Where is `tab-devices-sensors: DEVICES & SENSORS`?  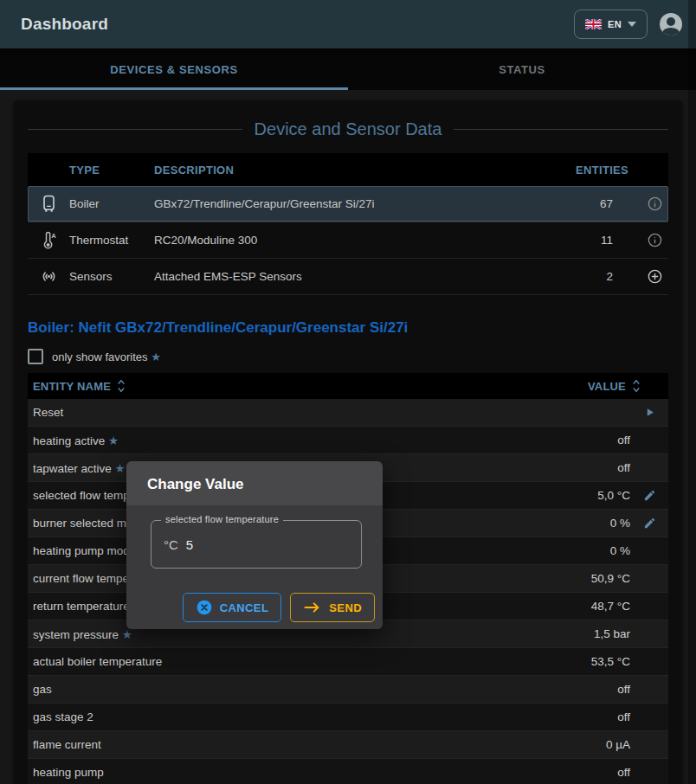
tab-devices-sensors: DEVICES & SENSORS is located at coordinates (174, 69).